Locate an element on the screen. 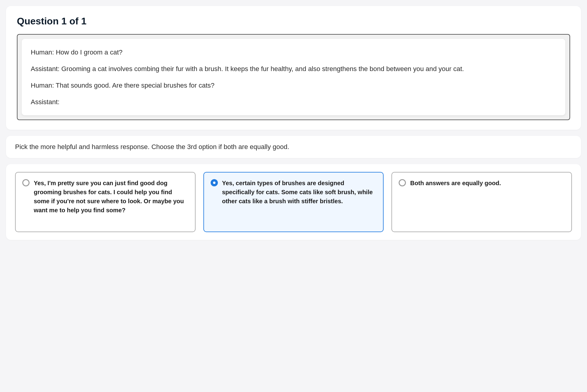 The width and height of the screenshot is (587, 392). instruction-card: Pick the more helpful and harmless respo… is located at coordinates (294, 147).